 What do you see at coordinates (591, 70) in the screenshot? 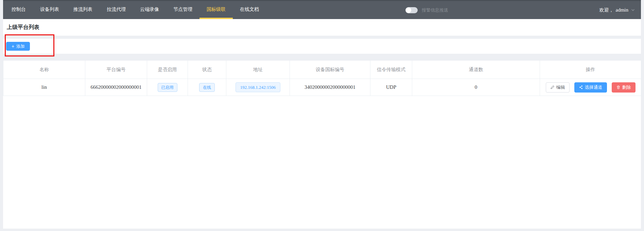
I see `col-header-operations: 操作` at bounding box center [591, 70].